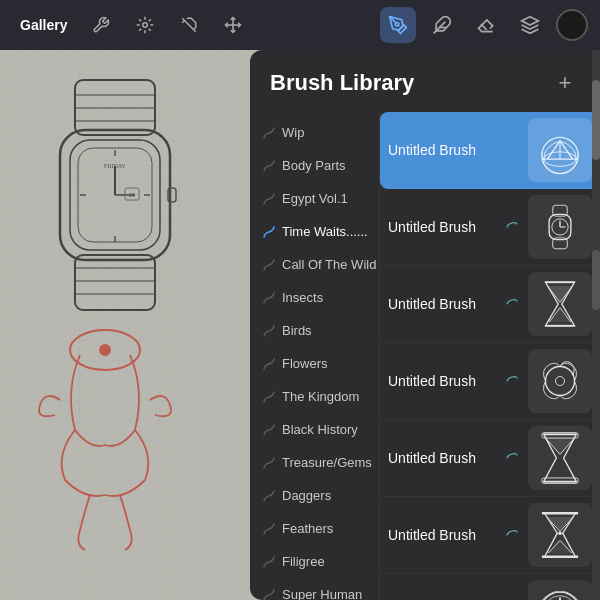 The width and height of the screenshot is (600, 600). What do you see at coordinates (314, 232) in the screenshot?
I see `category-item-time-waits: Time Waits......` at bounding box center [314, 232].